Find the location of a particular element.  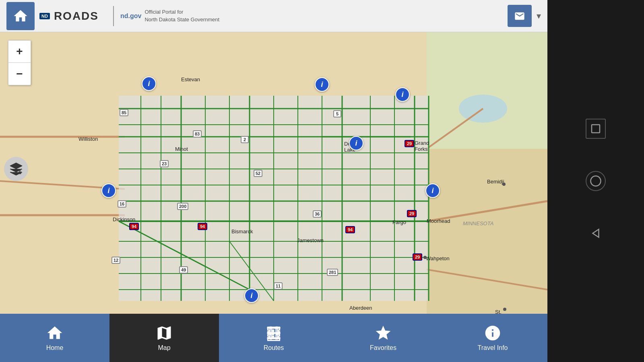

header: ND ROADS nd.gov Official Portal for Nort… is located at coordinates (274, 16).